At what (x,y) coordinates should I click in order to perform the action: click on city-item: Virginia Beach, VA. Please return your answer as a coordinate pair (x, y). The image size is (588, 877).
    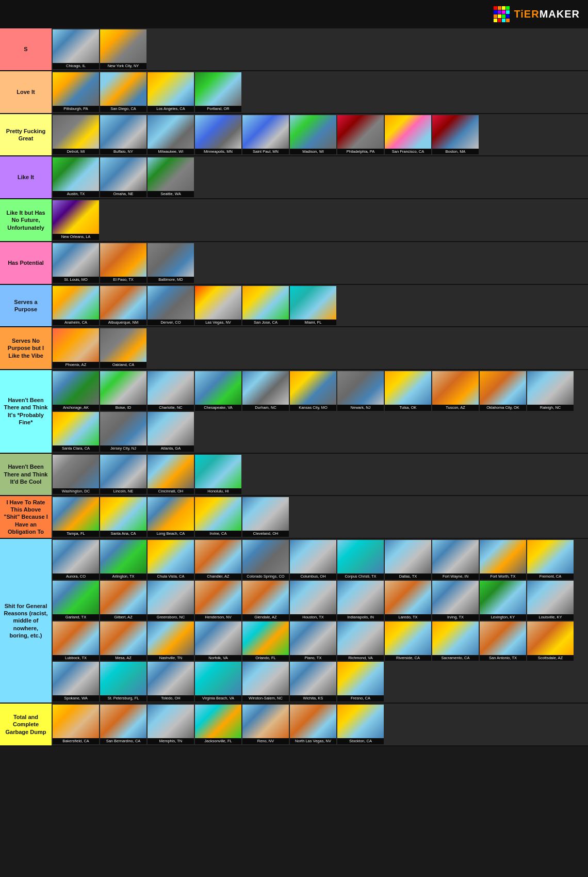
    Looking at the image, I should click on (218, 681).